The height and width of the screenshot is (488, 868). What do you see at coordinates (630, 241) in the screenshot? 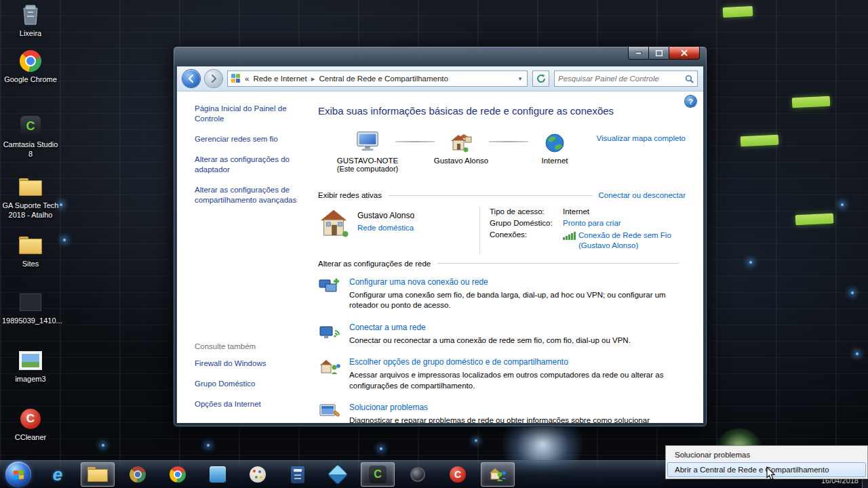
I see `wireless-connection-link: Conexão de Rede sem Fio (Gustavo Alonso)` at bounding box center [630, 241].